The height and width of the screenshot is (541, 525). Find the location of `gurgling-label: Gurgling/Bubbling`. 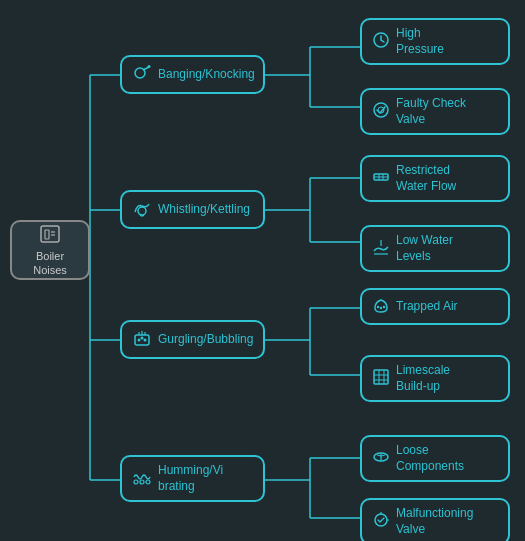

gurgling-label: Gurgling/Bubbling is located at coordinates (206, 340).